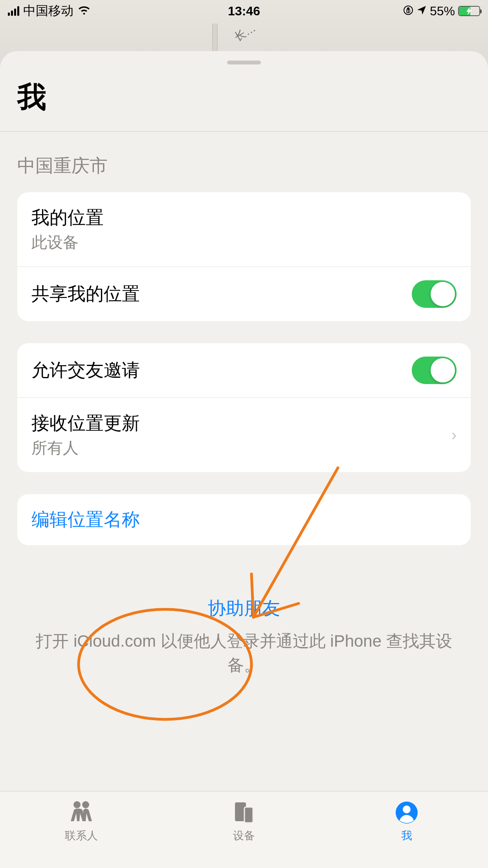 This screenshot has height=868, width=488. Describe the element at coordinates (407, 836) in the screenshot. I see `tab-me-label: 我` at that location.